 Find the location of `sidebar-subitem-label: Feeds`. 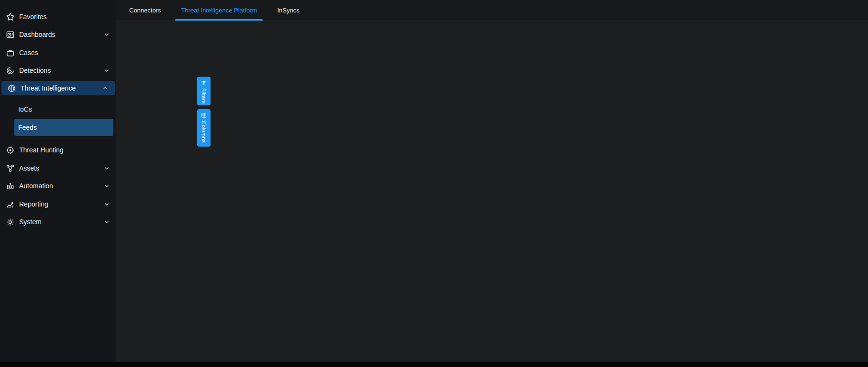

sidebar-subitem-label: Feeds is located at coordinates (28, 127).